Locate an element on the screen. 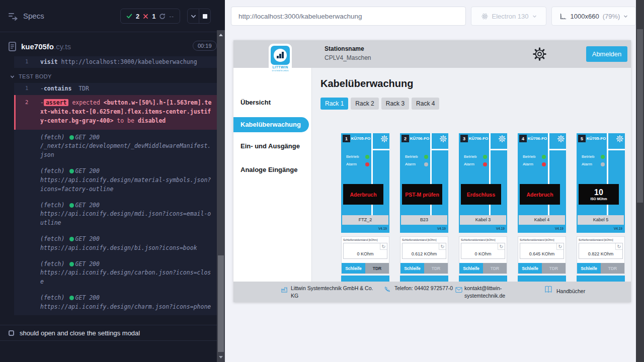 Image resolution: width=644 pixels, height=362 pixels. tab-rack-2: Rack 2 is located at coordinates (364, 104).